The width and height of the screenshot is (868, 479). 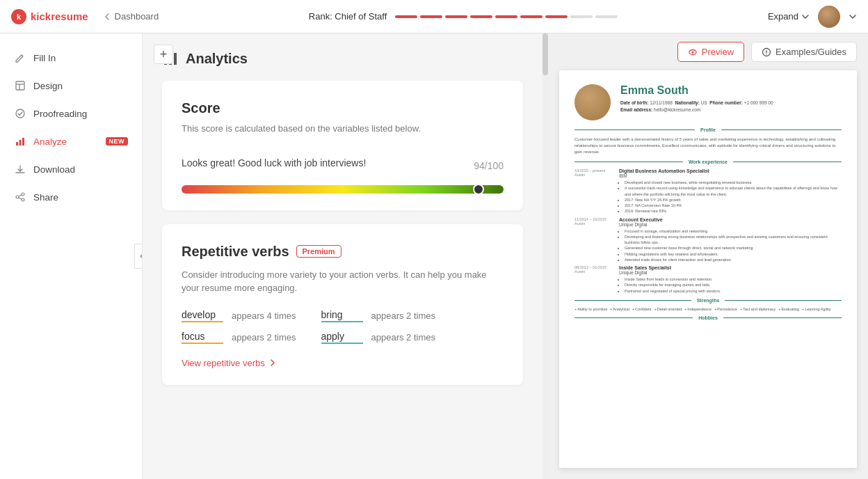 What do you see at coordinates (81, 170) in the screenshot?
I see `sidebar-download-label: Download` at bounding box center [81, 170].